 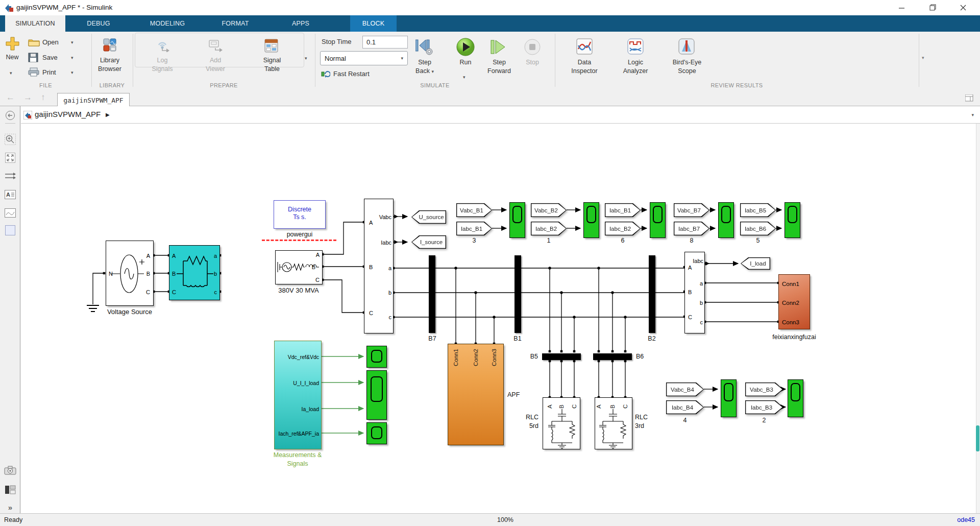 I want to click on bus-b7, so click(x=432, y=294).